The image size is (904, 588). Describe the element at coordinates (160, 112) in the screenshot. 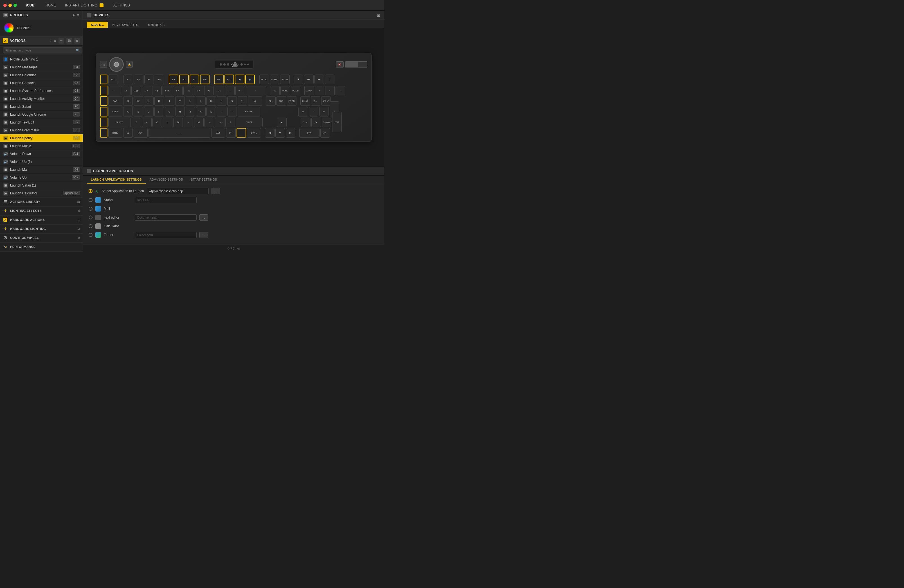

I see `key-f: F` at that location.